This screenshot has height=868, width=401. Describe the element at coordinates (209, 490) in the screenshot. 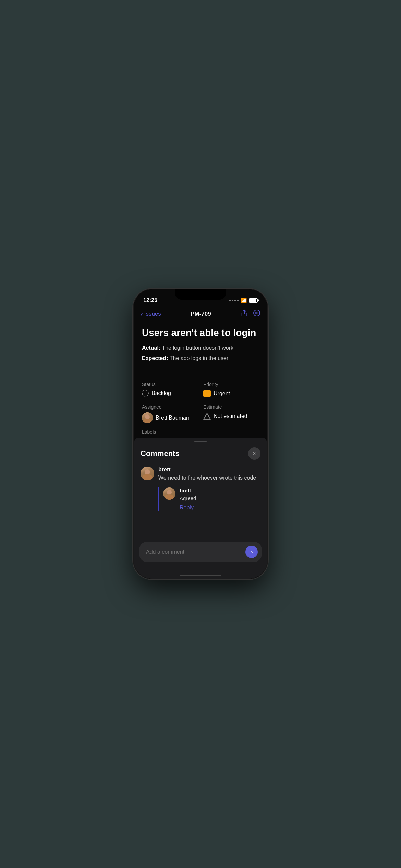

I see `comment-body: brett We need to fire whoever wrote this…` at that location.